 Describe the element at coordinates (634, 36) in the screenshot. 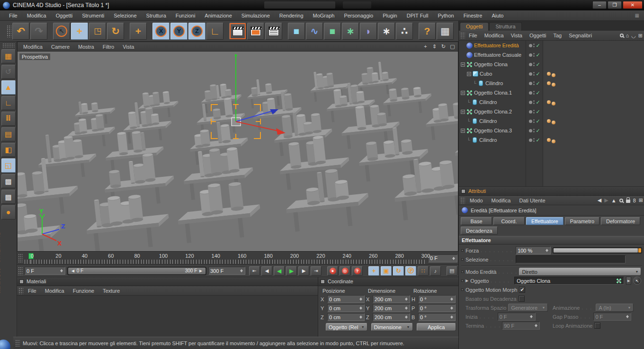

I see `layer-filter-icon: ◡` at that location.